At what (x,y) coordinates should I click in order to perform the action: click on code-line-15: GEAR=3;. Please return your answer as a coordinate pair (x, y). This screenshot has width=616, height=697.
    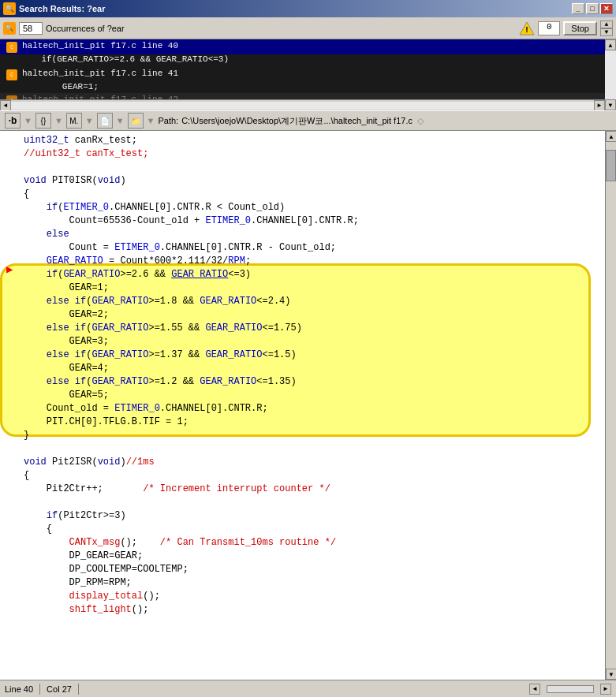
    Looking at the image, I should click on (311, 342).